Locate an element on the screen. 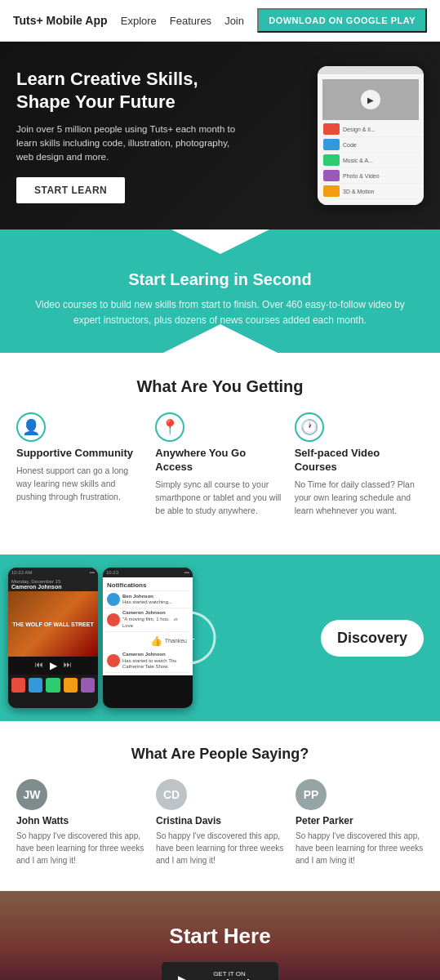 The height and width of the screenshot is (980, 440). phone-top-bar is located at coordinates (371, 70).